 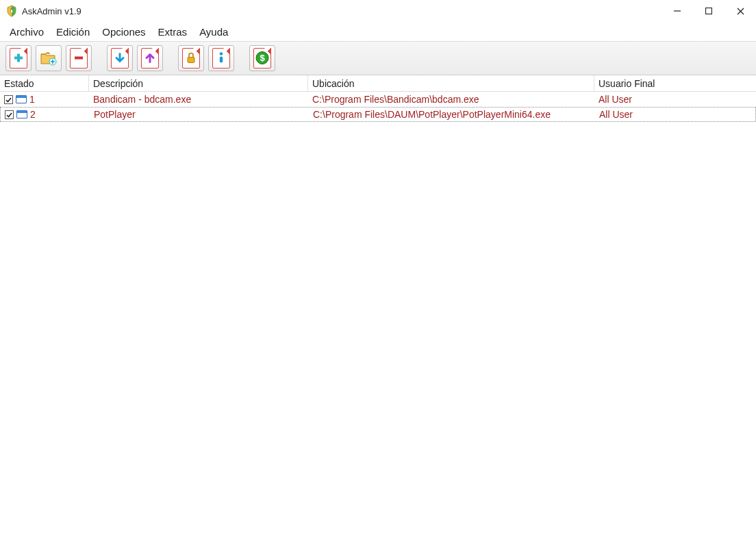 What do you see at coordinates (378, 107) in the screenshot?
I see `list-body: 1 Bandicam - bdcam.exe C:\Program Files\…` at bounding box center [378, 107].